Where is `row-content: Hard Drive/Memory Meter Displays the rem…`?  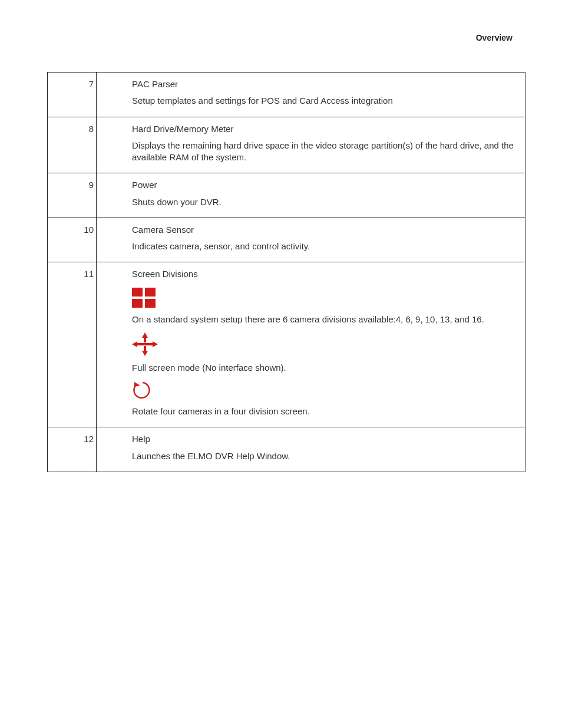 row-content: Hard Drive/Memory Meter Displays the rem… is located at coordinates (311, 145).